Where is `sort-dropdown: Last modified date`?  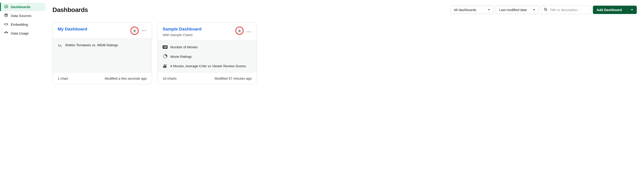
sort-dropdown: Last modified date is located at coordinates (517, 10).